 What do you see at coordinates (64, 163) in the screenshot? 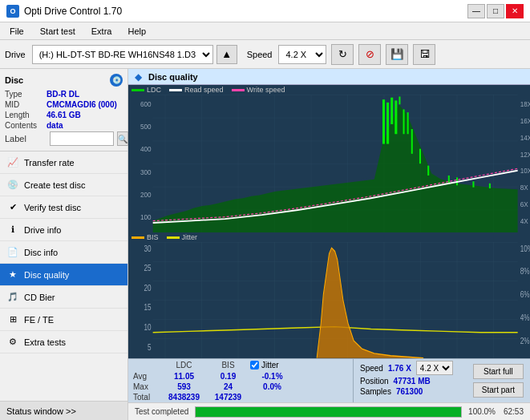
I see `sidebar-item-transfer-rate: 📈 Transfer rate` at bounding box center [64, 163].